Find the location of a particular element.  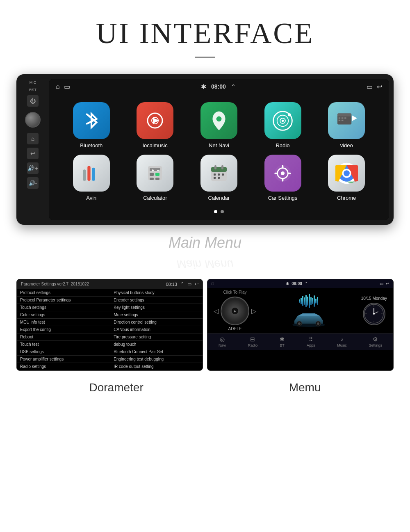

status-time: 08:00 is located at coordinates (219, 87).